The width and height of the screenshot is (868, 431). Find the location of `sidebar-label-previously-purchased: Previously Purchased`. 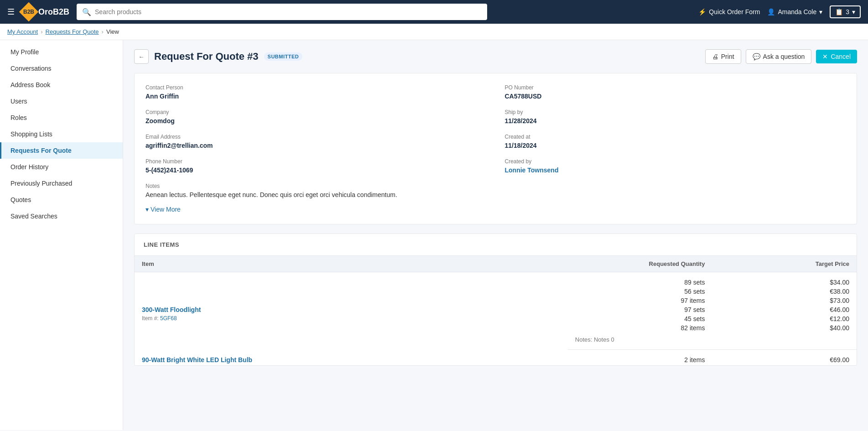

sidebar-label-previously-purchased: Previously Purchased is located at coordinates (41, 183).